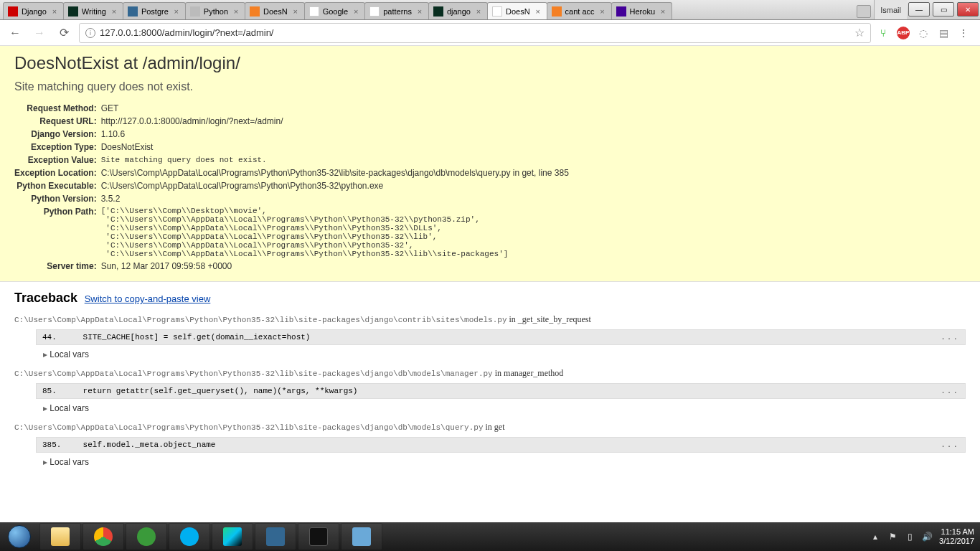  I want to click on tray-show-hidden-icon: ▴, so click(875, 537).